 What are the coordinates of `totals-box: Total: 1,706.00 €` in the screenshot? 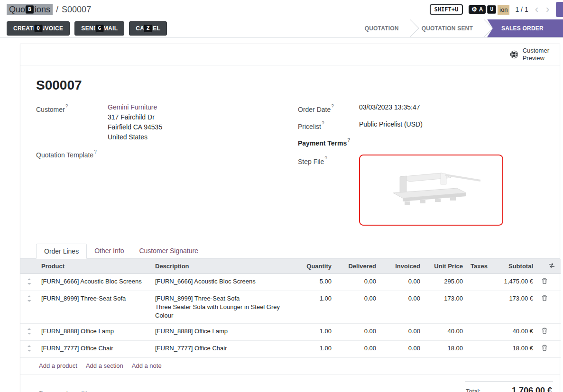 It's located at (509, 387).